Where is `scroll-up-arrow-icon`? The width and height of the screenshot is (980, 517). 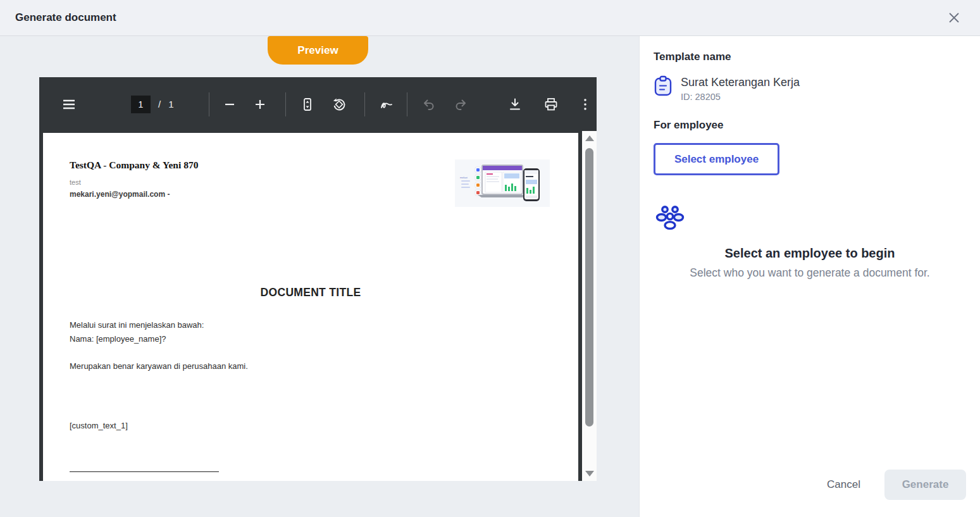 scroll-up-arrow-icon is located at coordinates (590, 138).